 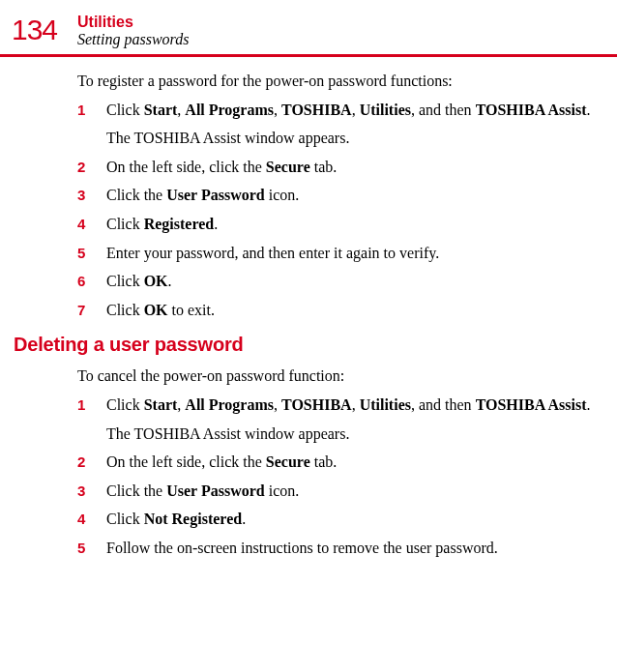 I want to click on step-text: Click Not Registered., so click(x=176, y=519).